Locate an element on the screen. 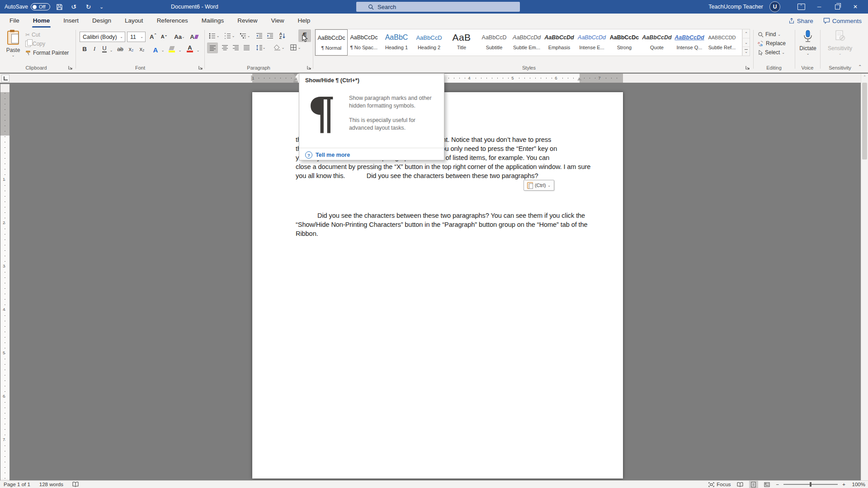 Image resolution: width=868 pixels, height=488 pixels. text-effects-button: A is located at coordinates (156, 48).